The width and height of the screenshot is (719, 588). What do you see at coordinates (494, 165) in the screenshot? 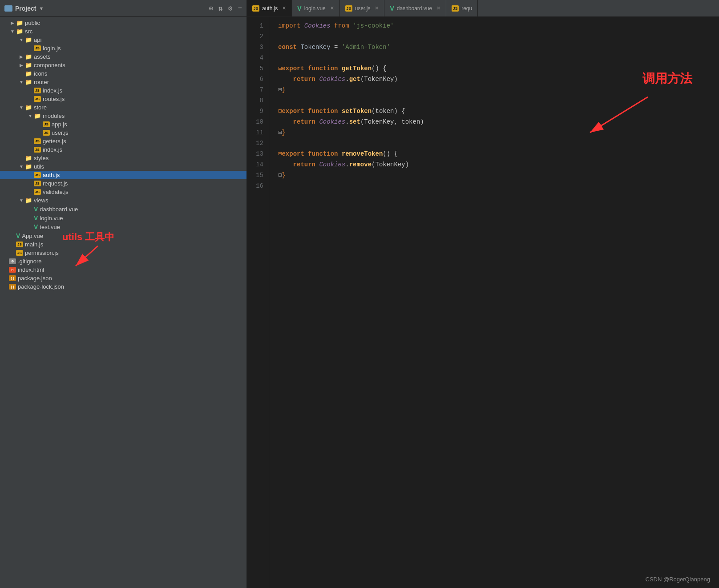
I see `code-line-14: return Cookies.remove(TokenKey)` at bounding box center [494, 165].